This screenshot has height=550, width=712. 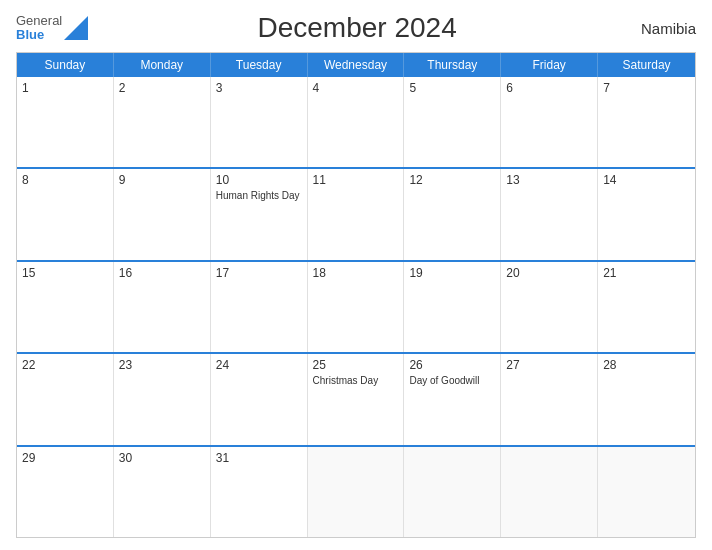 What do you see at coordinates (259, 88) in the screenshot?
I see `day-number: 3` at bounding box center [259, 88].